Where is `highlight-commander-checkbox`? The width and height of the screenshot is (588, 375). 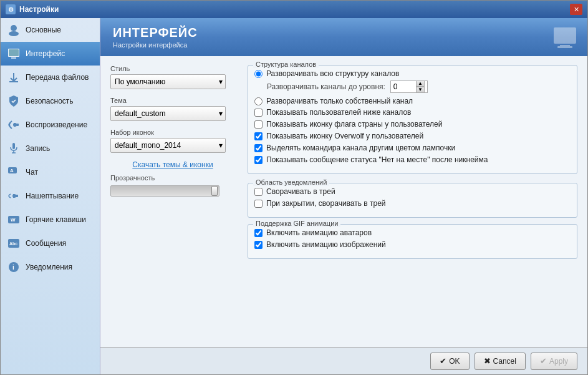 highlight-commander-checkbox is located at coordinates (258, 149).